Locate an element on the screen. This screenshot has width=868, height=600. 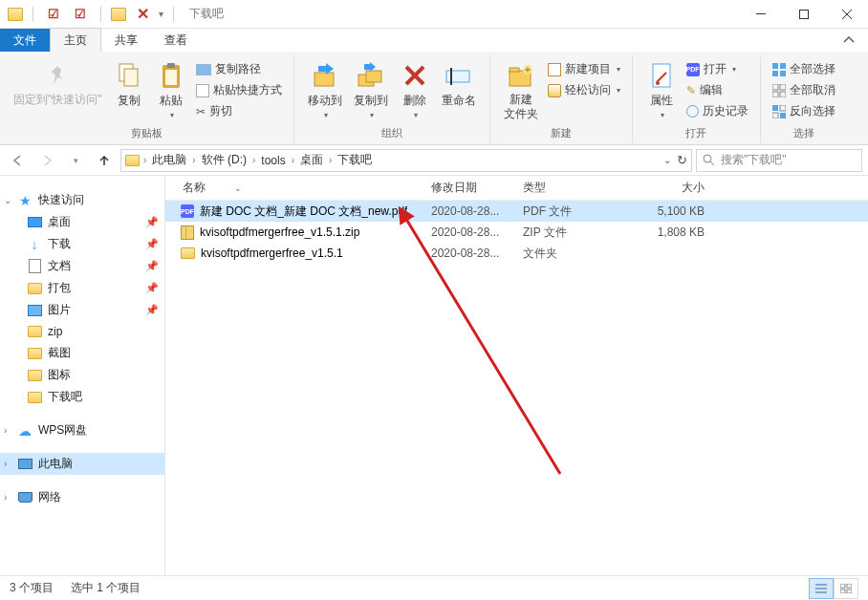
nav-label: 图标 is located at coordinates (59, 375).